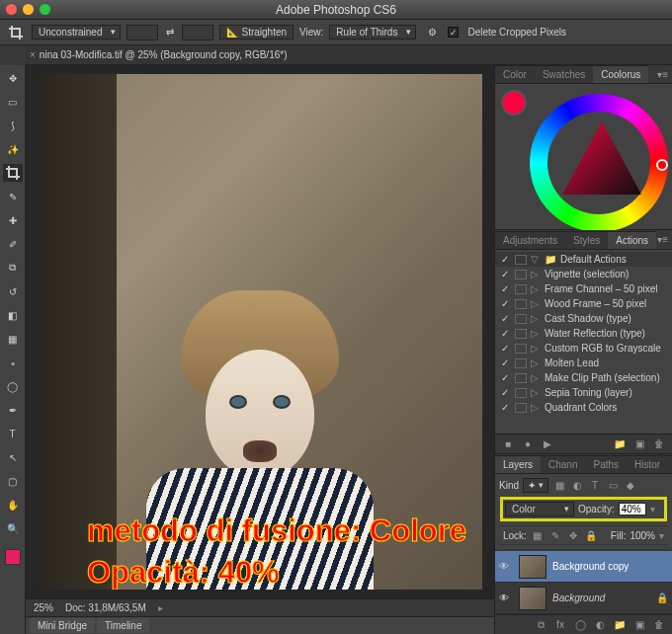  Describe the element at coordinates (13, 505) in the screenshot. I see `hand-tool: ✋` at that location.